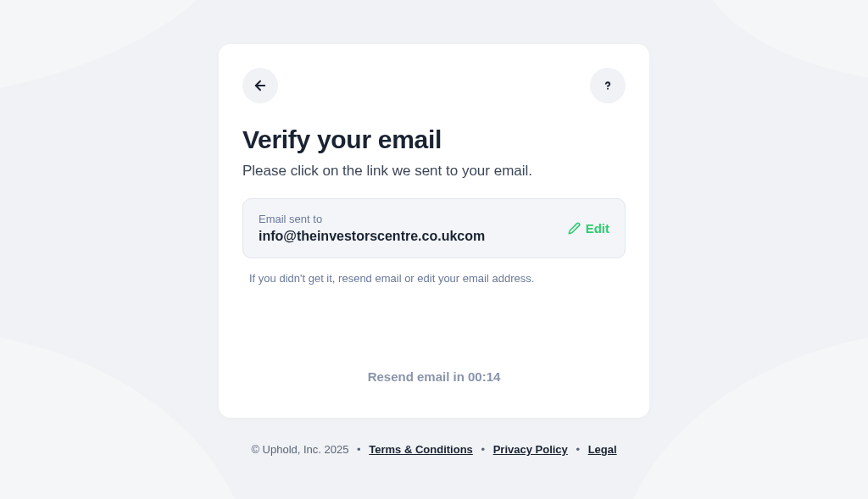 This screenshot has width=868, height=499. What do you see at coordinates (588, 229) in the screenshot?
I see `edit-email-button: Edit` at bounding box center [588, 229].